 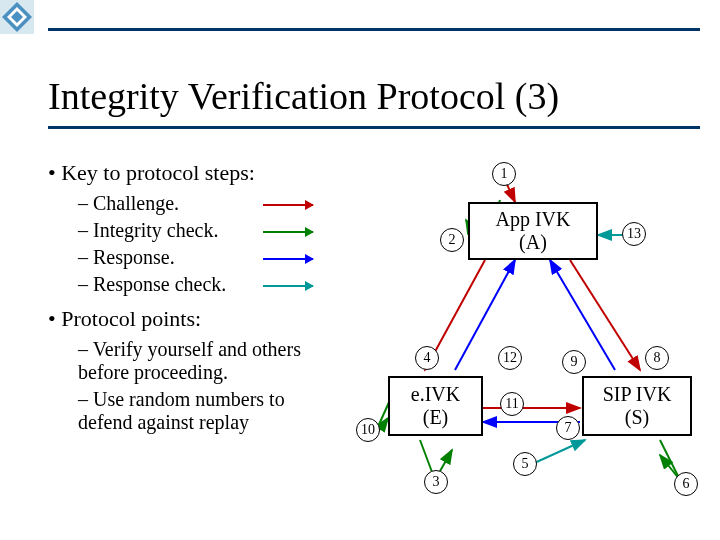 What do you see at coordinates (223, 204) in the screenshot?
I see `bullet-challenge: Challenge.` at bounding box center [223, 204].